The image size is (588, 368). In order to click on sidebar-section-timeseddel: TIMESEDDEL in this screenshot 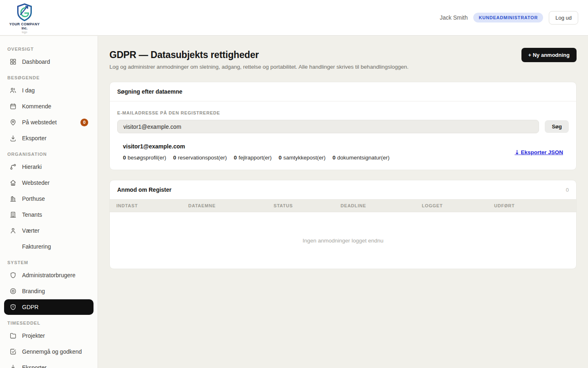, I will do `click(49, 323)`.